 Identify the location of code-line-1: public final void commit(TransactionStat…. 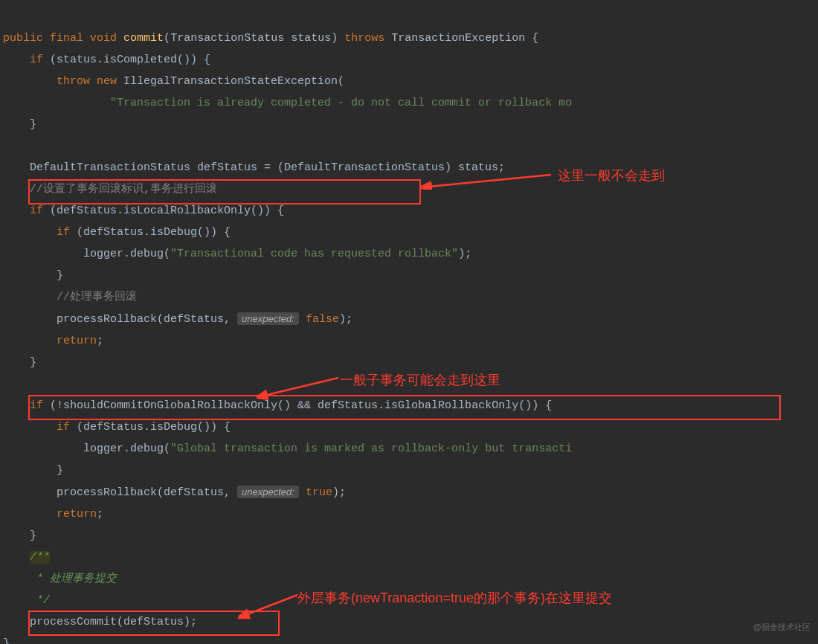
(271, 39).